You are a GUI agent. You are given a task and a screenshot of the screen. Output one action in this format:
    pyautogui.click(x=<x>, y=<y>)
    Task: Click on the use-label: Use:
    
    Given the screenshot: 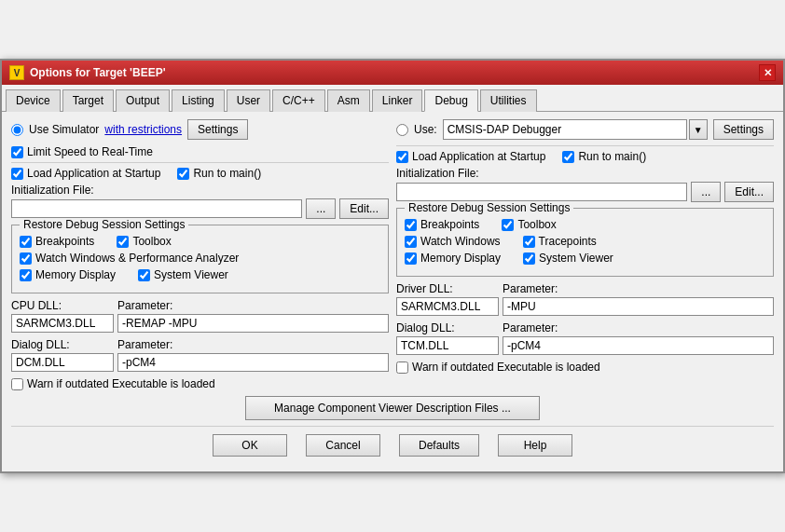 What is the action you would take?
    pyautogui.click(x=425, y=130)
    